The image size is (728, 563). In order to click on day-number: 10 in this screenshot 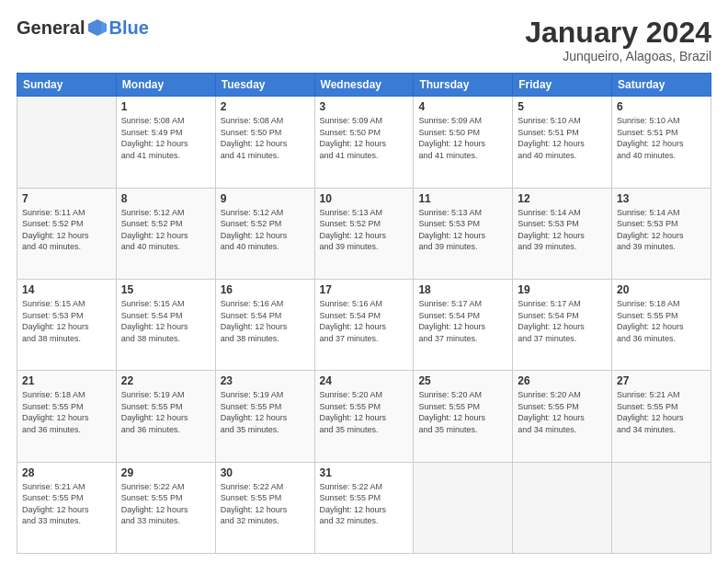, I will do `click(364, 199)`.